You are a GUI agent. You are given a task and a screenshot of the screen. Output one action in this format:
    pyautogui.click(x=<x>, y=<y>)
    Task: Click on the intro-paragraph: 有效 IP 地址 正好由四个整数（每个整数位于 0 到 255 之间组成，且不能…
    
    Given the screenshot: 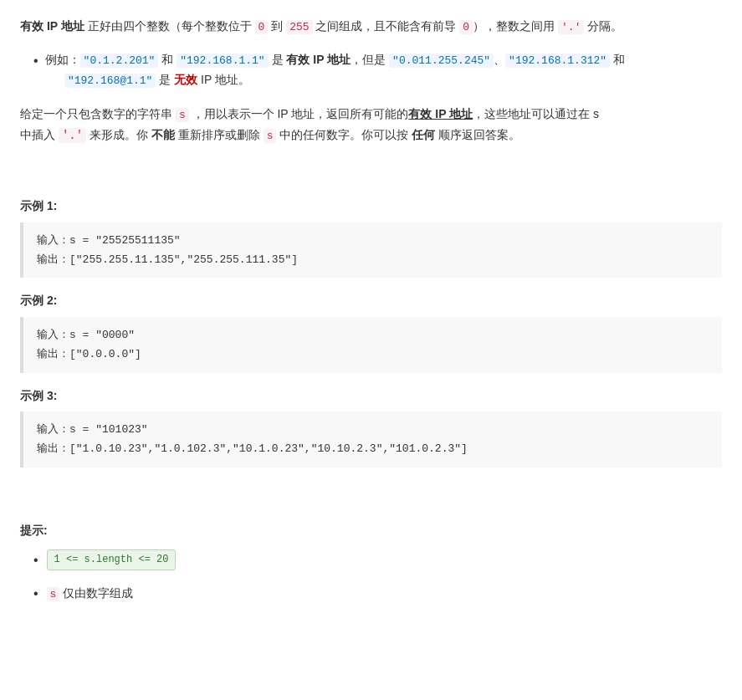 What is the action you would take?
    pyautogui.click(x=371, y=27)
    